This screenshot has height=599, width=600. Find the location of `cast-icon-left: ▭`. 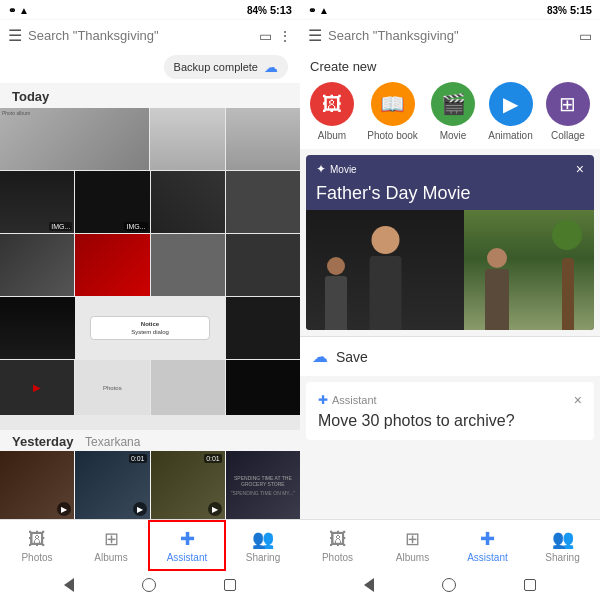

cast-icon-left: ▭ is located at coordinates (266, 36).